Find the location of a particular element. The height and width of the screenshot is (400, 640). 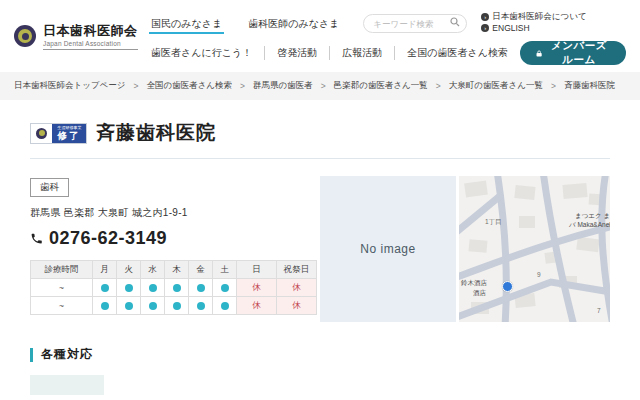

hours-table: 診療時間月火水木金土日祝祭日~休休~休休 is located at coordinates (174, 288).